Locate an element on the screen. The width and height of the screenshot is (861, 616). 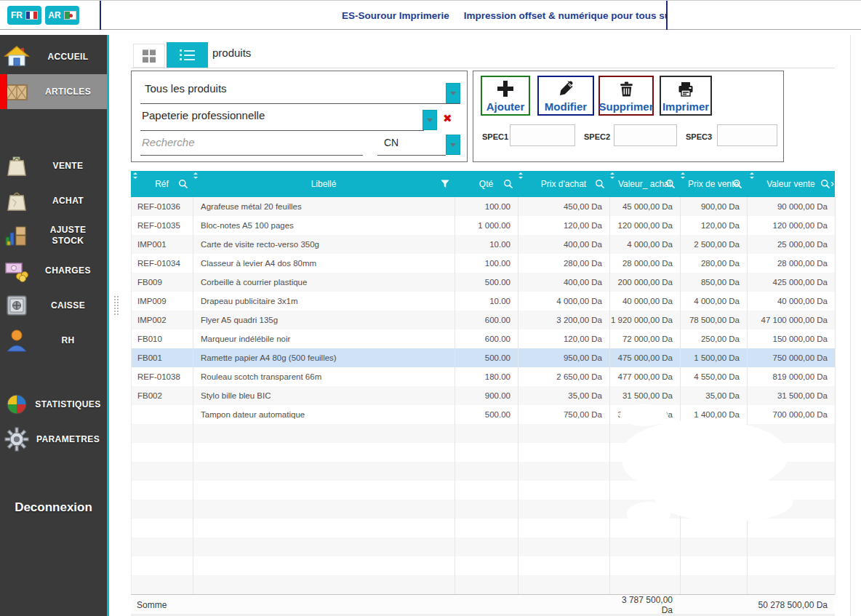
table-row: REF-01036Agrafeuse métal 20 feuilles100.… is located at coordinates (483, 207).